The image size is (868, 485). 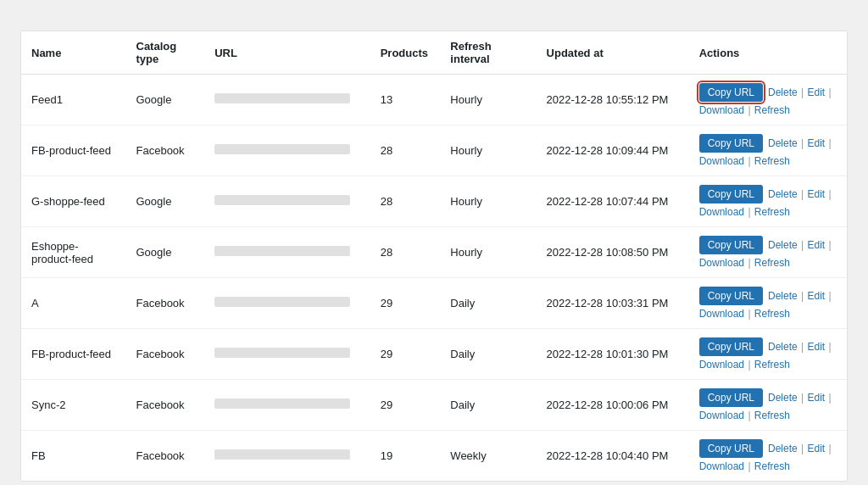 What do you see at coordinates (434, 405) in the screenshot?
I see `table-row: Sync-2Facebook29Daily2022-12-28 10:00:06…` at bounding box center [434, 405].